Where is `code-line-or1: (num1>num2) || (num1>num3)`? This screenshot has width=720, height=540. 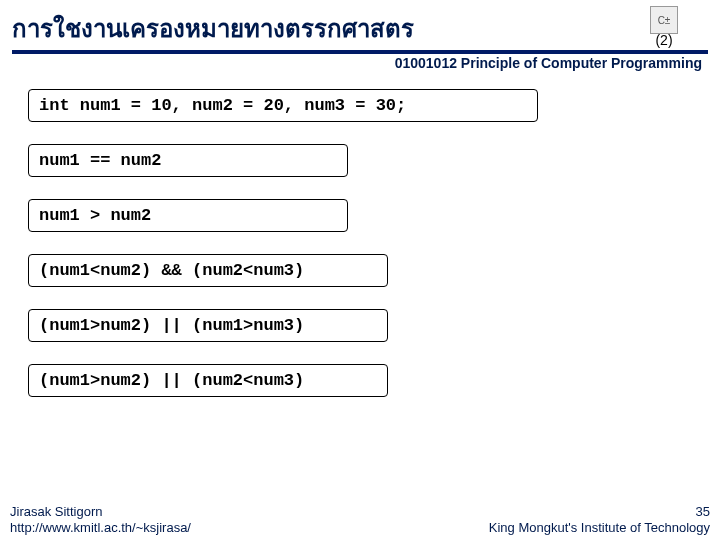 code-line-or1: (num1>num2) || (num1>num3) is located at coordinates (208, 326).